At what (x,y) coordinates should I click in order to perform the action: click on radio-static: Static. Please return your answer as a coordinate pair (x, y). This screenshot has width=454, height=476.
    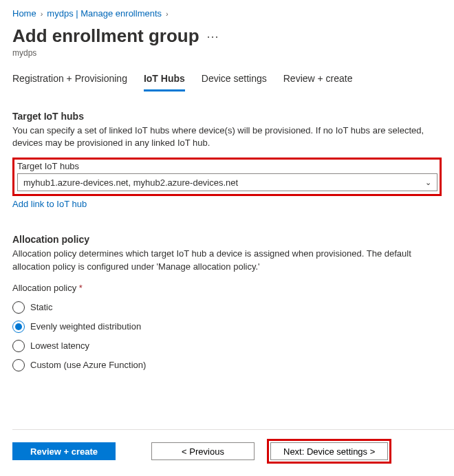
    Looking at the image, I should click on (227, 307).